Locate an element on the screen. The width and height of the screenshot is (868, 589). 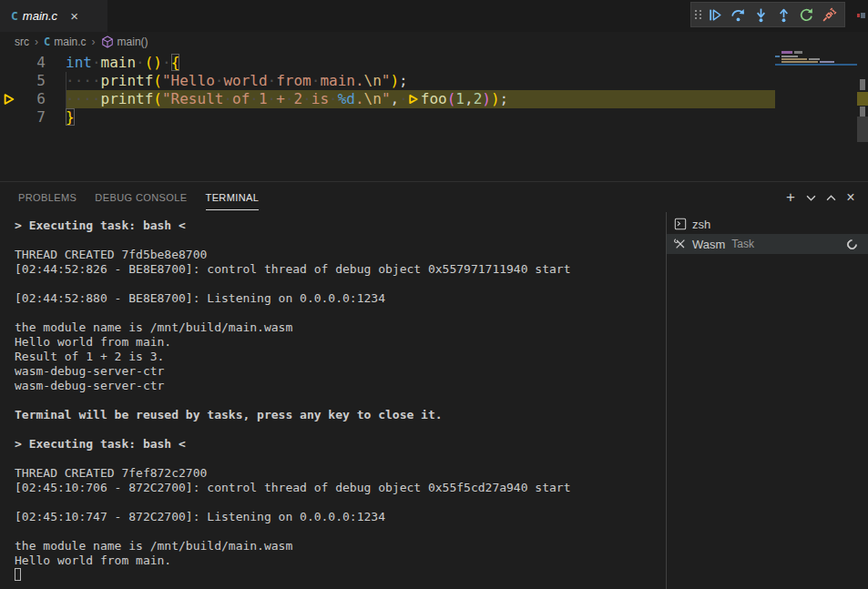
tab-terminal: TERMINAL is located at coordinates (233, 197).